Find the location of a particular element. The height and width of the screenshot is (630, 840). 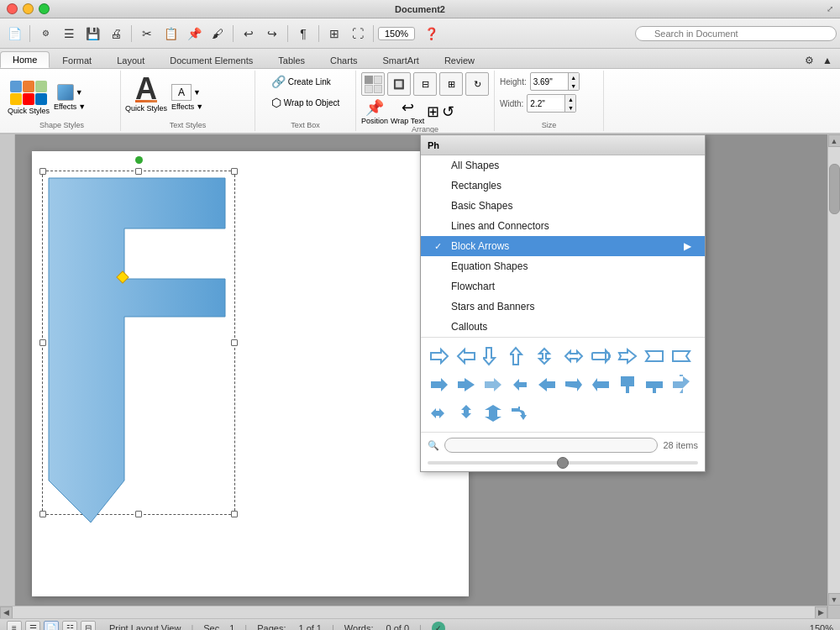

toolbar-redo-btn: ↪ is located at coordinates (272, 34).